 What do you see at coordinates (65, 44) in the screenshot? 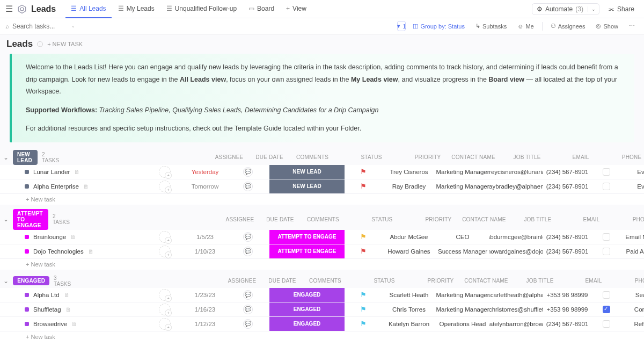
I see `new-task-header-button: + NEW TASK` at bounding box center [65, 44].